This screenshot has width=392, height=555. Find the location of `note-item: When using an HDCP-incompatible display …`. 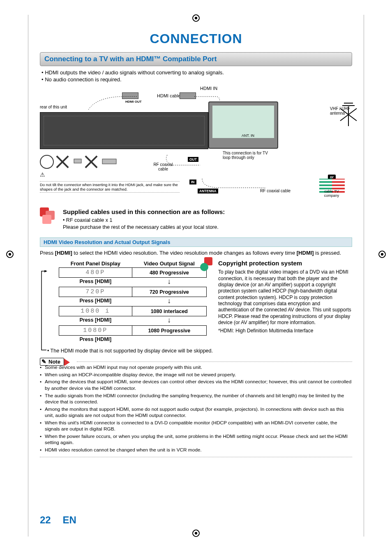

note-item: When using an HDCP-incompatible display … is located at coordinates (196, 375).